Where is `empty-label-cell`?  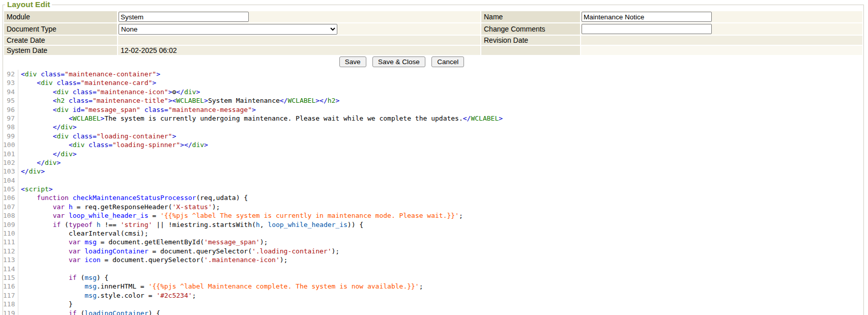 empty-label-cell is located at coordinates (531, 50).